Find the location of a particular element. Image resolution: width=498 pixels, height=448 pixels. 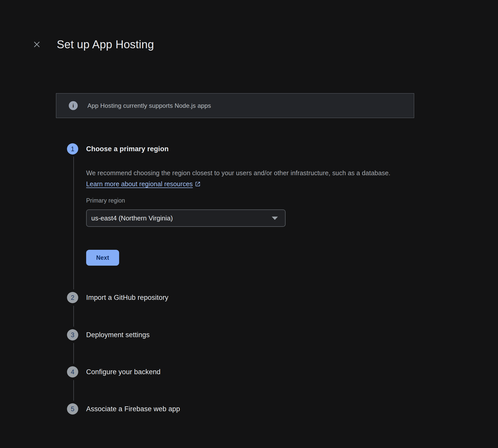

step-3-label: Deployment settings is located at coordinates (118, 335).